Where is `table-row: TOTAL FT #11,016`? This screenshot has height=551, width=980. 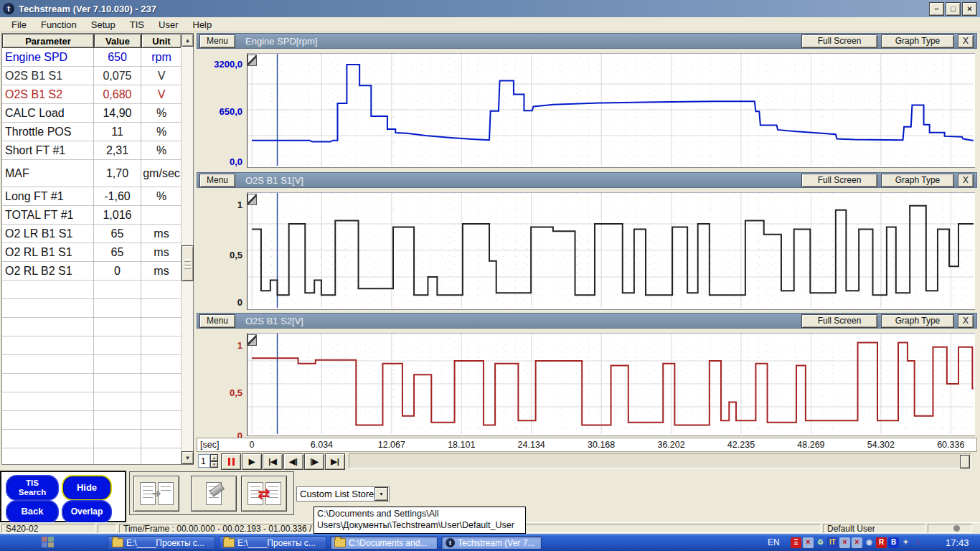 table-row: TOTAL FT #11,016 is located at coordinates (92, 215).